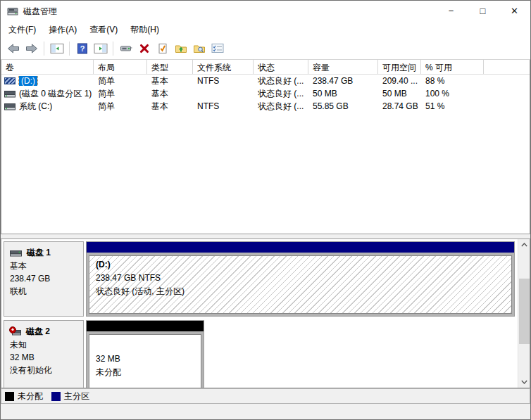 This screenshot has height=420, width=531. Describe the element at coordinates (524, 314) in the screenshot. I see `vertical-scrollbar` at that location.